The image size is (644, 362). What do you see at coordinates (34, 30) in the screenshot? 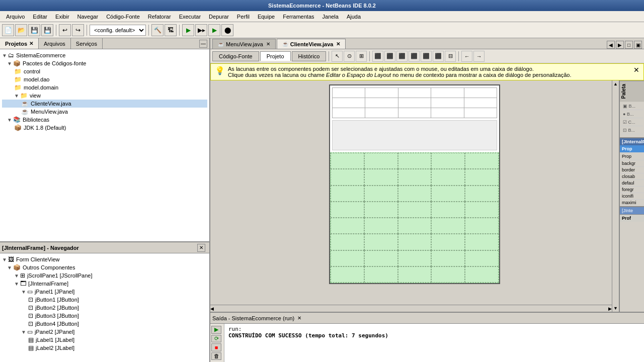
I see `save-btn: 💾` at bounding box center [34, 30].